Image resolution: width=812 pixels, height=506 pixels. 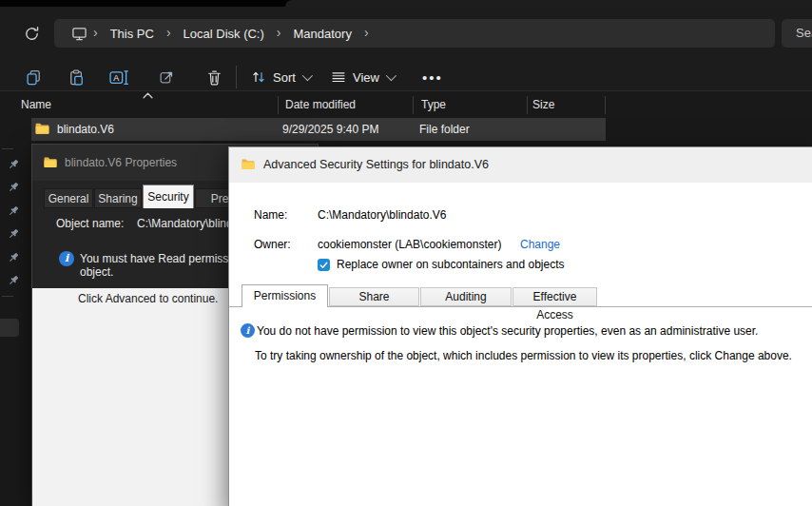 I want to click on this-pc-icon, so click(x=80, y=34).